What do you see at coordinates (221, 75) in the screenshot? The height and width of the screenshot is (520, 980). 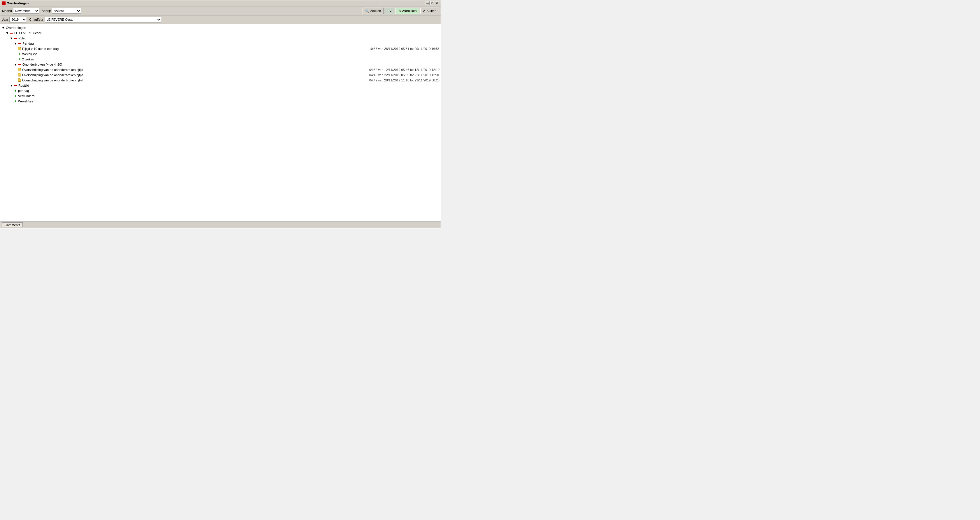 I see `tree-row-overschrijding2: Overschrijding van de ononderbroken rijt…` at bounding box center [221, 75].